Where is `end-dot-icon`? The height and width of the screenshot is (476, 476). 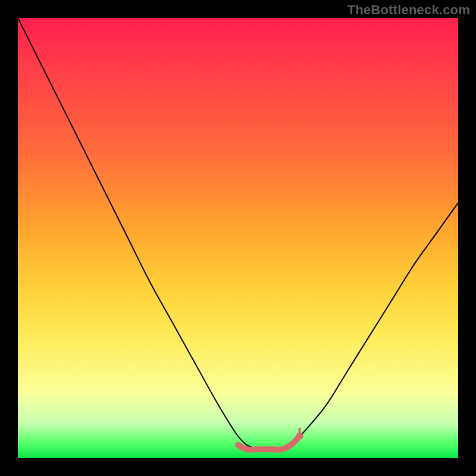 end-dot-icon is located at coordinates (300, 436).